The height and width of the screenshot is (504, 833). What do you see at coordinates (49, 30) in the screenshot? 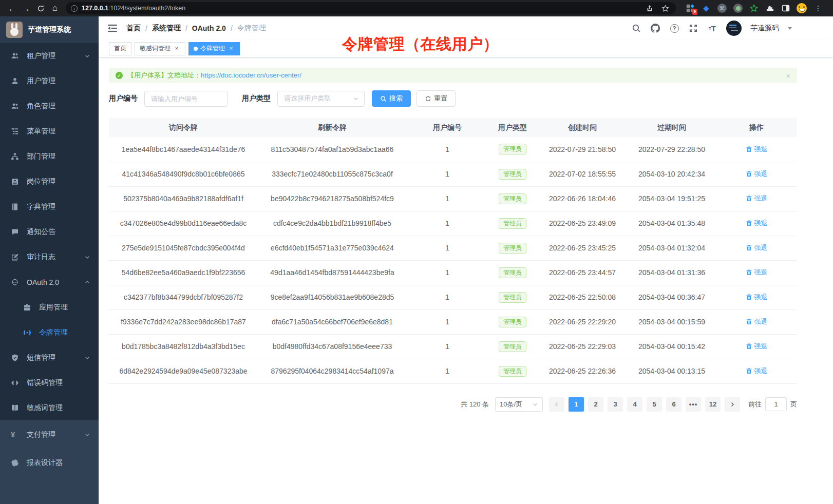
I see `app-logo: 芋道管理系统` at bounding box center [49, 30].